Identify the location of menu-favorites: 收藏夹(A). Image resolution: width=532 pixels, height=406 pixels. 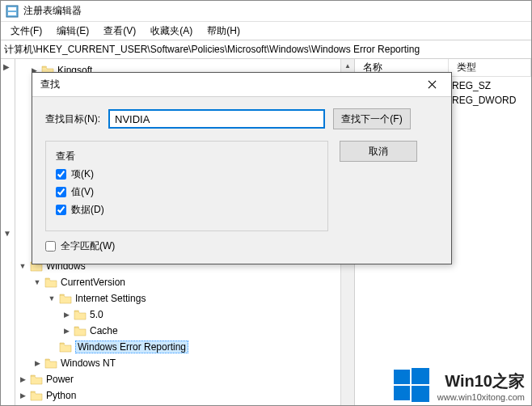
(171, 31).